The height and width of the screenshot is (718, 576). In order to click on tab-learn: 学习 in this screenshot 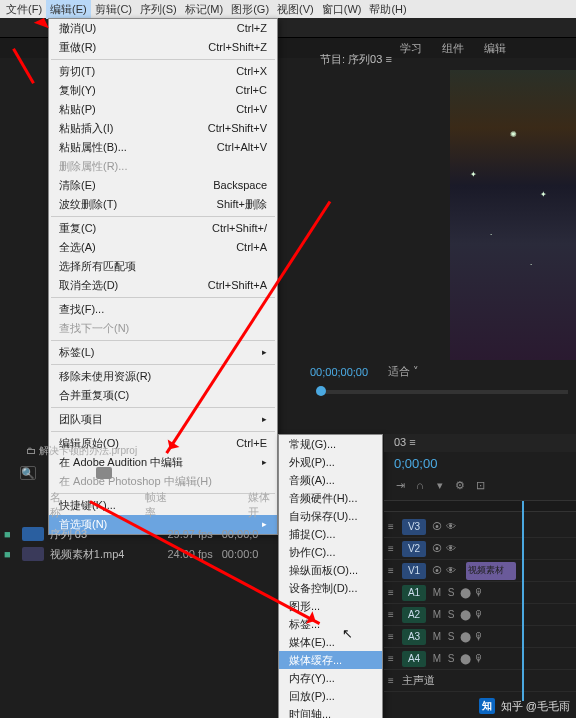, I will do `click(411, 48)`.